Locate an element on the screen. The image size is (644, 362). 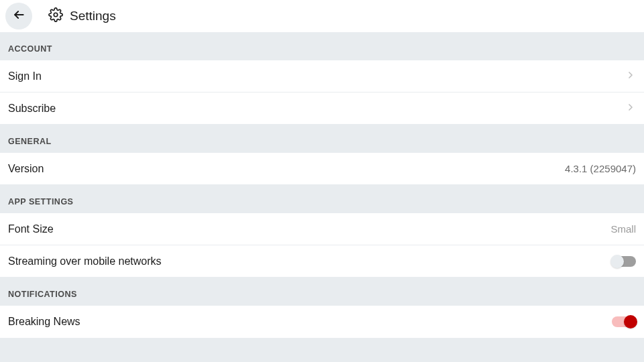
row-font-size: Font Size Small is located at coordinates (322, 229).